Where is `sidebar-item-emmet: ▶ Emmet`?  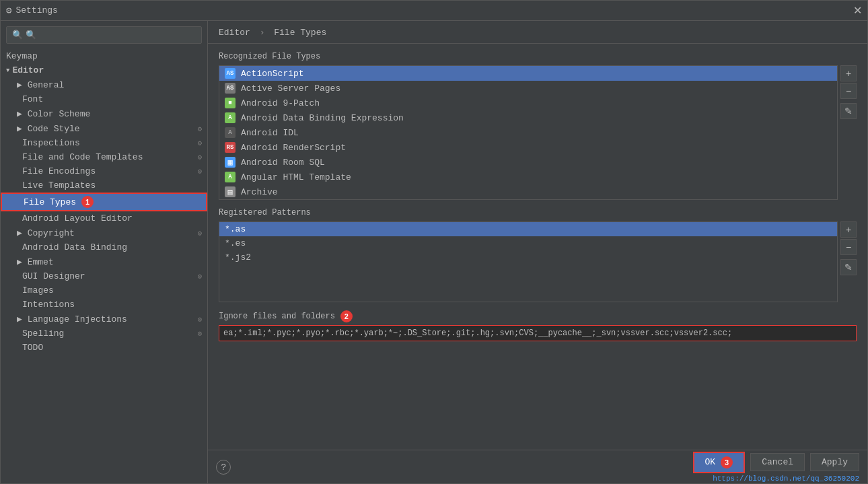 sidebar-item-emmet: ▶ Emmet is located at coordinates (104, 262).